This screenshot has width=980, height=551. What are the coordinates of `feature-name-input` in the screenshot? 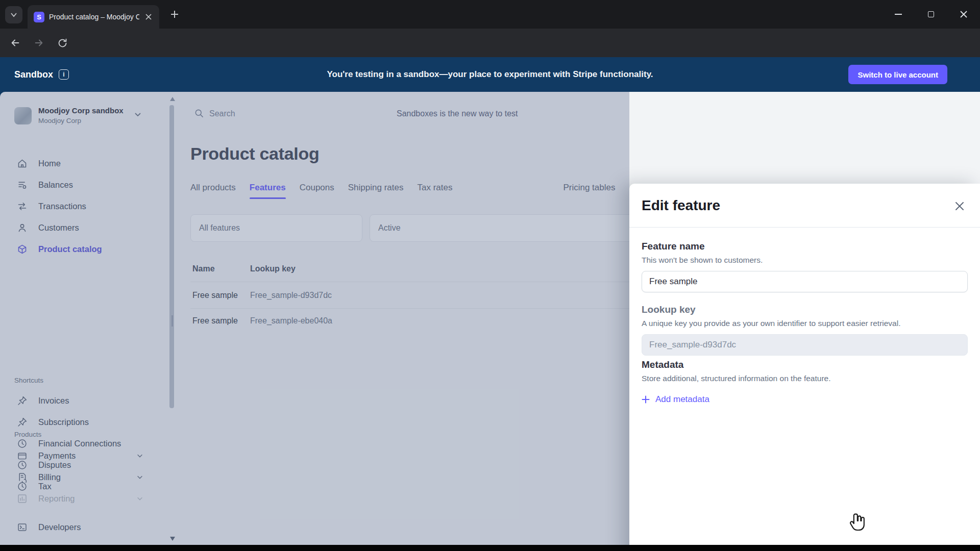 It's located at (804, 282).